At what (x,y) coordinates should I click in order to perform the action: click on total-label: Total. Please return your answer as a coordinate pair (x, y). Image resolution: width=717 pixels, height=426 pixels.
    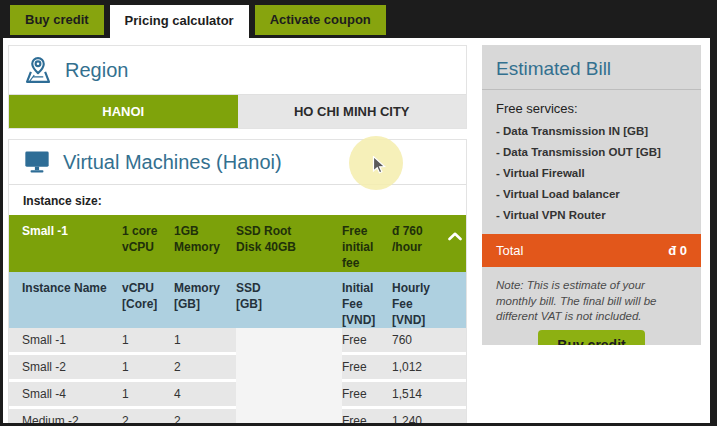
    Looking at the image, I should click on (510, 250).